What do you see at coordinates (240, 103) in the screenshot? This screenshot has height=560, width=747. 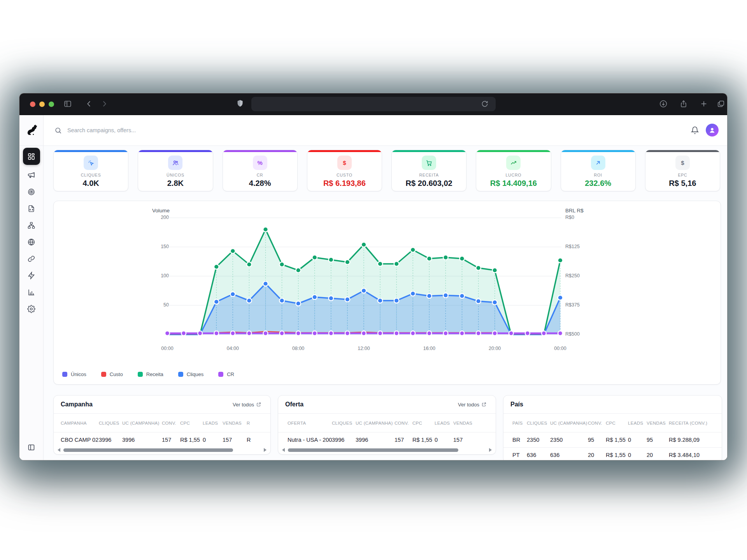 I see `shield-icon` at bounding box center [240, 103].